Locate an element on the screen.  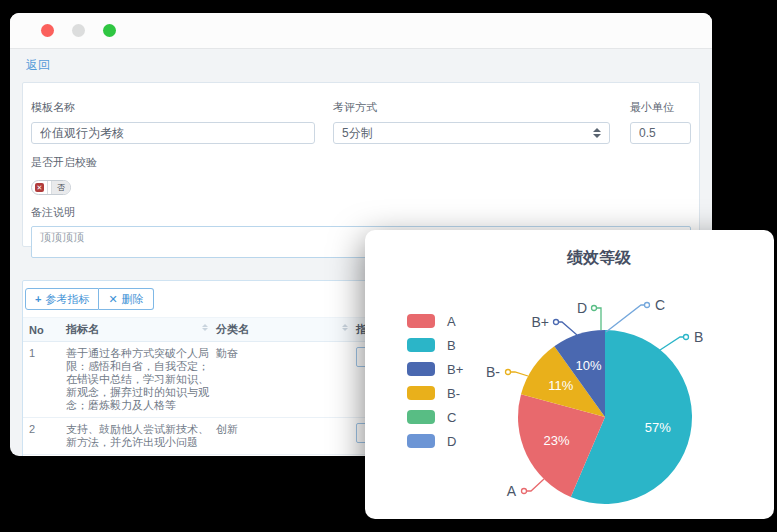
svg-text: B+ is located at coordinates (540, 322).